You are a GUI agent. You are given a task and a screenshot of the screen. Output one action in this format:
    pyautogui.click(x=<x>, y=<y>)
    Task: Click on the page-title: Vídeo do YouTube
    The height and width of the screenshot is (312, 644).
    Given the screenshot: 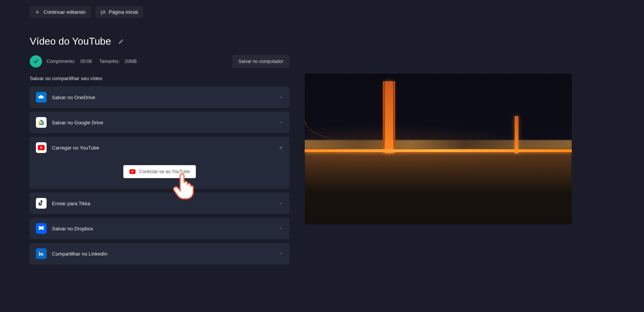 What is the action you would take?
    pyautogui.click(x=70, y=41)
    